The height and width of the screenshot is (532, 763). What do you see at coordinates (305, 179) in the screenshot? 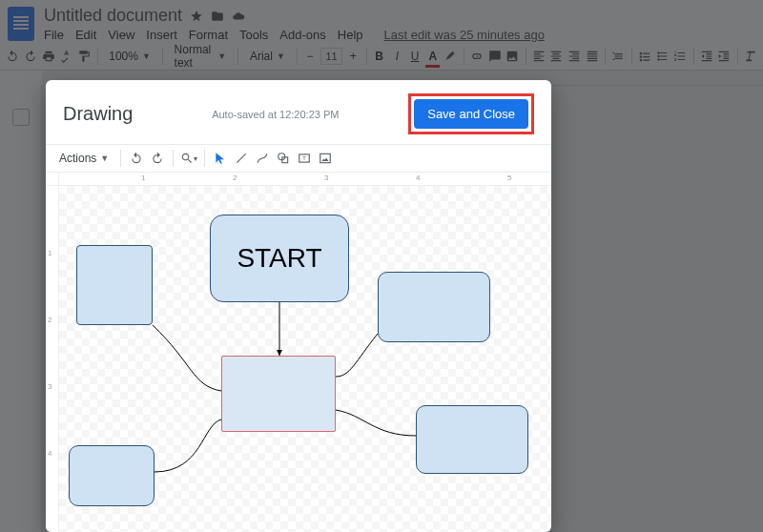
I see `drawing-ruler-horizontal: 1 2 3 4 5` at bounding box center [305, 179].